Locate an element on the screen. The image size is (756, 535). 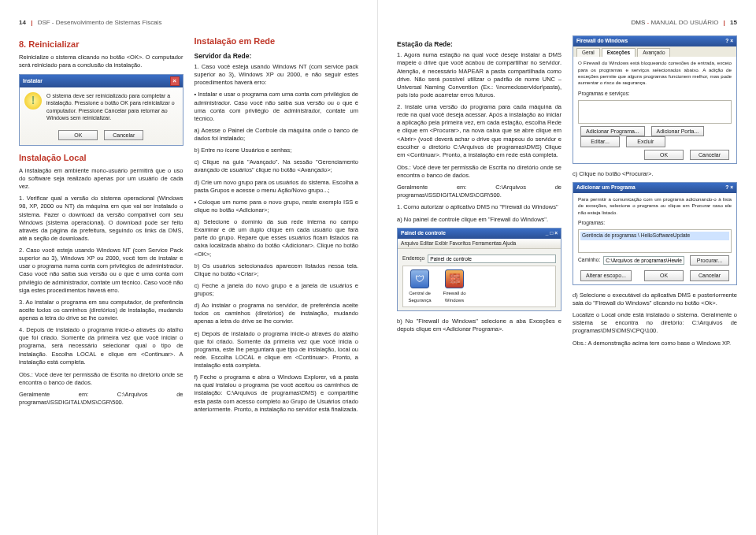
section-local-title: Instalação Local is located at coordinates (101, 158).